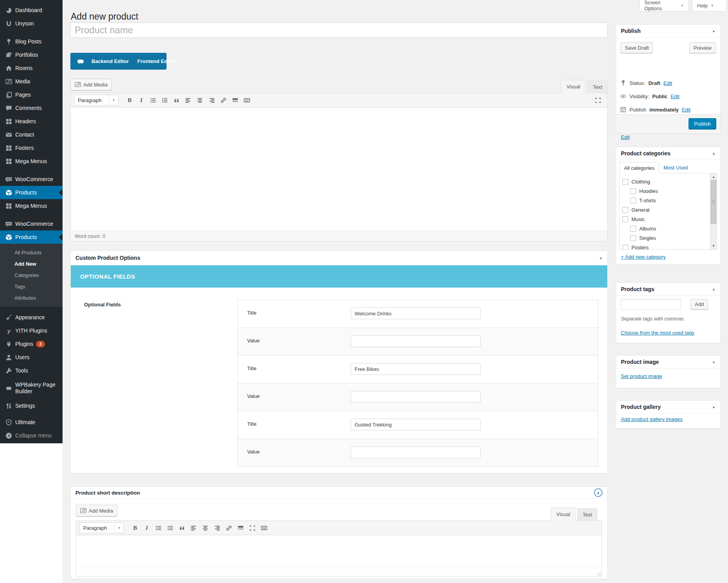  I want to click on sidebar-item-rooms: Rooms, so click(31, 68).